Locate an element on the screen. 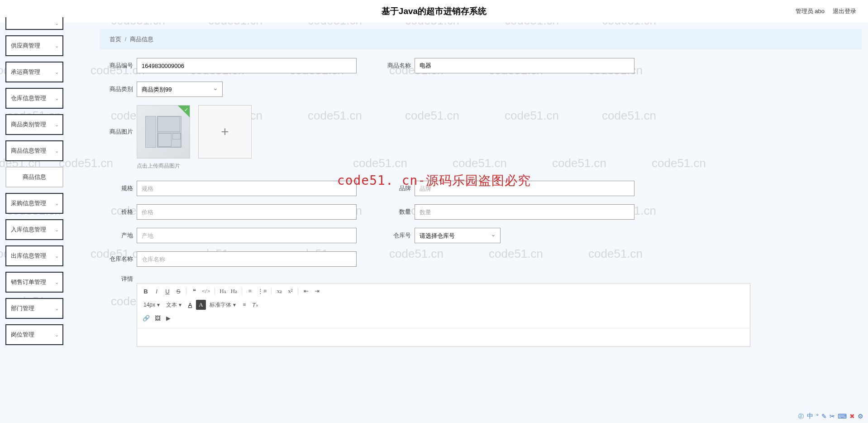 This screenshot has width=868, height=423. breadcrumb-home: 首页 is located at coordinates (115, 39).